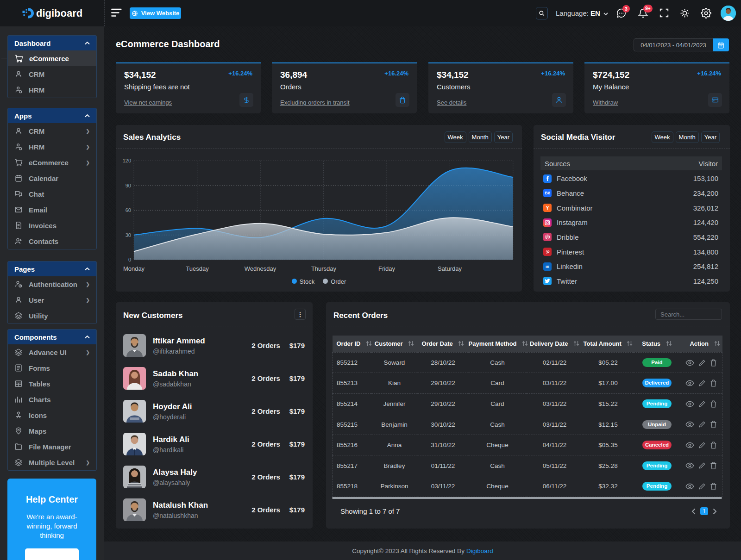  Describe the element at coordinates (134, 268) in the screenshot. I see `svg-text: Monday` at that location.